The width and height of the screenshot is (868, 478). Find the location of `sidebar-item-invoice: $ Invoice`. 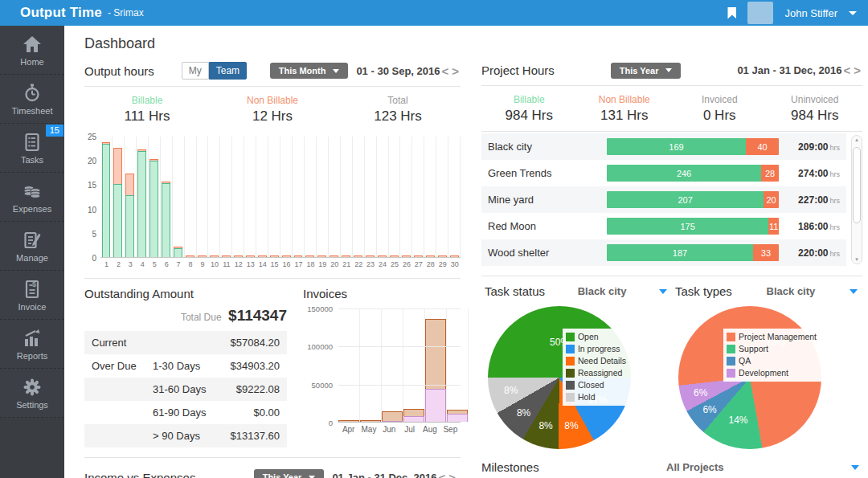

sidebar-item-invoice: $ Invoice is located at coordinates (32, 296).